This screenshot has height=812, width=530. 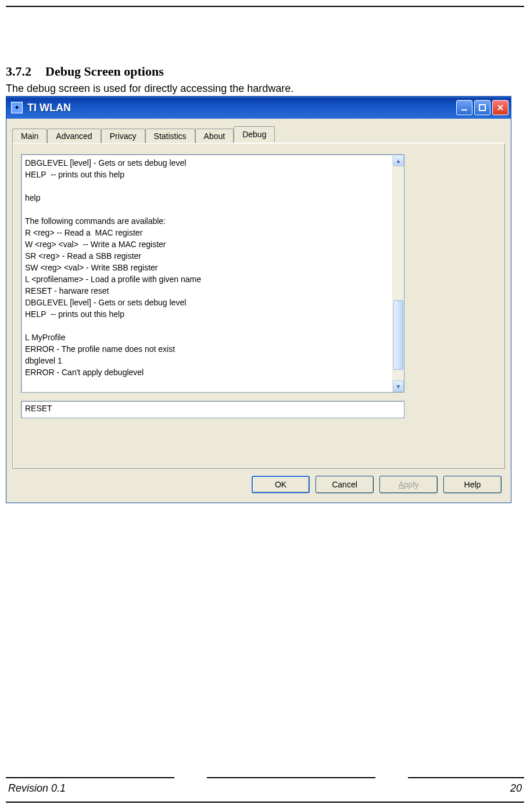 I want to click on tab-strip: Main Advanced Privacy Statistics About D…, so click(x=259, y=135).